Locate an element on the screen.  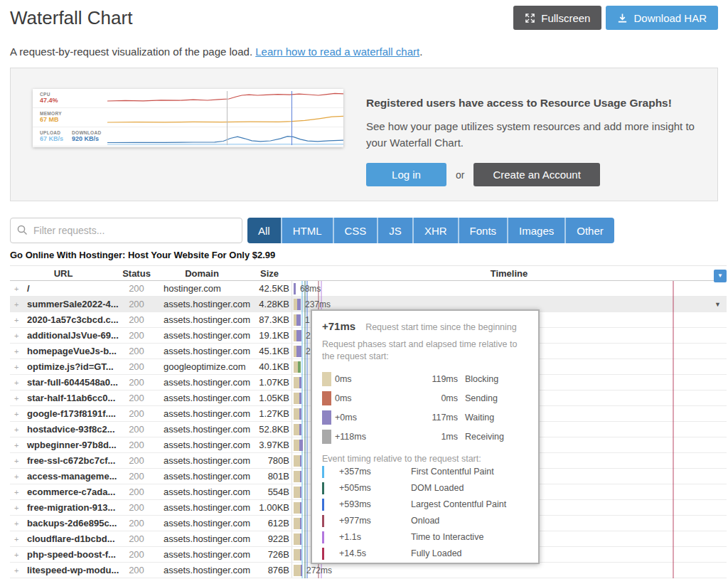
phase-elapsed: 1ms is located at coordinates (425, 437).